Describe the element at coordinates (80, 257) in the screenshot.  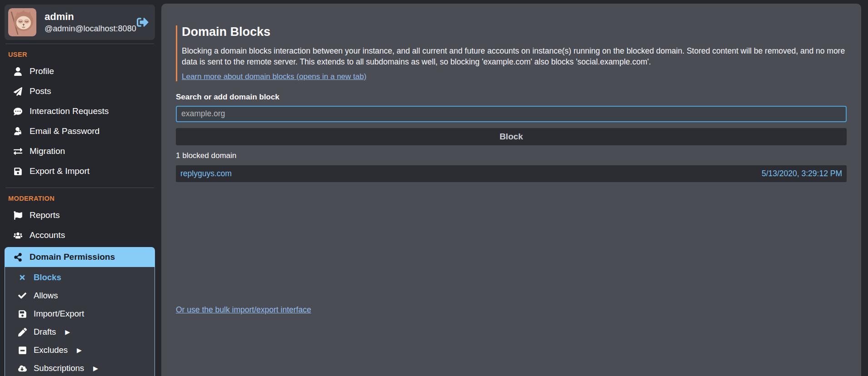
I see `sidebar-item-domain-permissions: Domain Permissions` at that location.